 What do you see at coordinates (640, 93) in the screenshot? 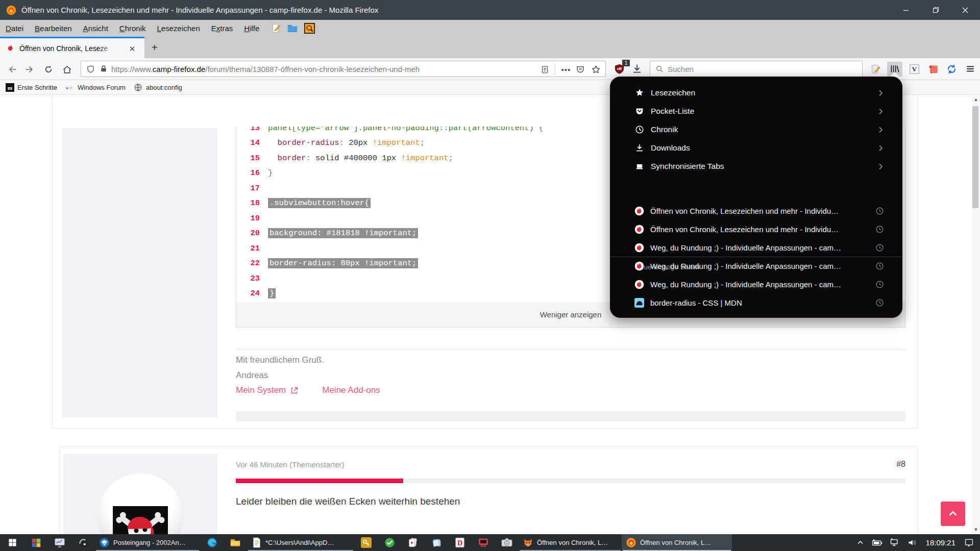
I see `star-icon` at bounding box center [640, 93].